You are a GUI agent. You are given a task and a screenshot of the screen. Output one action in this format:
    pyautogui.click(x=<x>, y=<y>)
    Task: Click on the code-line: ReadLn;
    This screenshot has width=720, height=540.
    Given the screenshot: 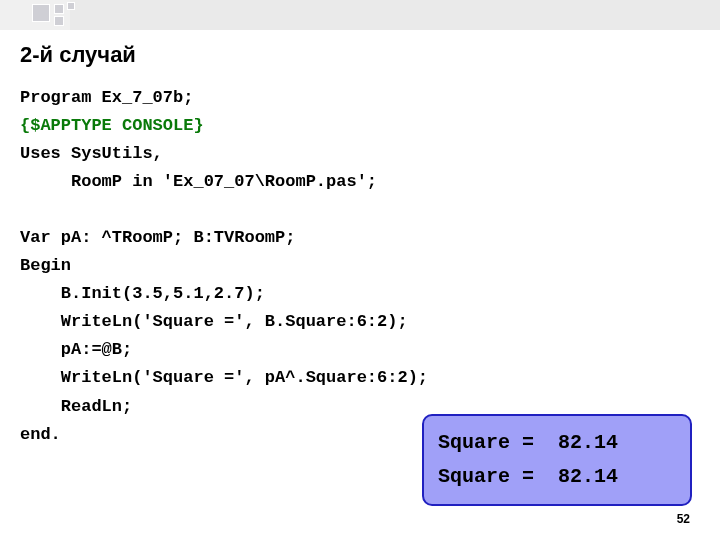 What is the action you would take?
    pyautogui.click(x=76, y=406)
    